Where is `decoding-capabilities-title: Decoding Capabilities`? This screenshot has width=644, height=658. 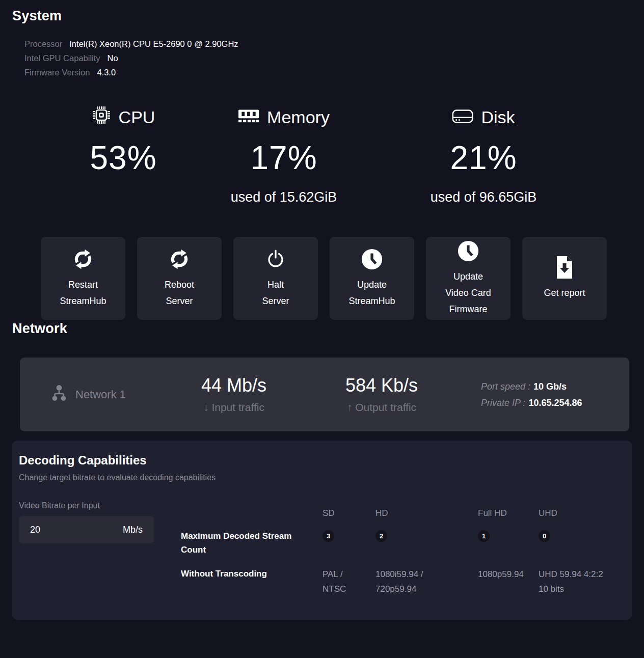
decoding-capabilities-title: Decoding Capabilities is located at coordinates (322, 460).